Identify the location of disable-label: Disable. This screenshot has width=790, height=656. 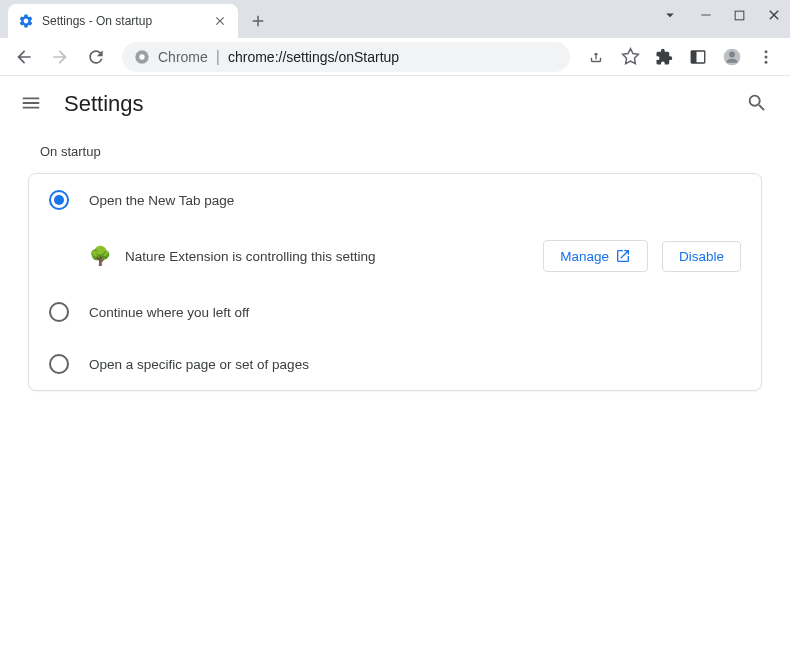
(702, 256).